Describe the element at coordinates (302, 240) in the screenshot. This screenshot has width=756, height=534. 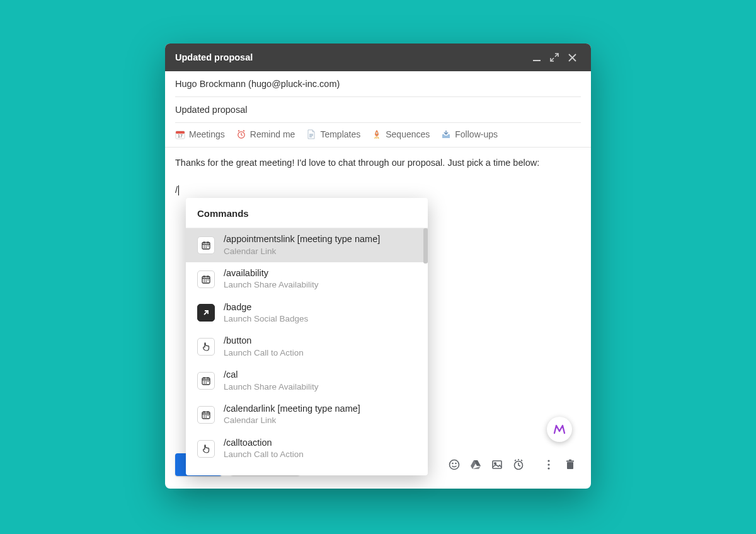
I see `command-name: /appointmentslink [meeting type name]` at that location.